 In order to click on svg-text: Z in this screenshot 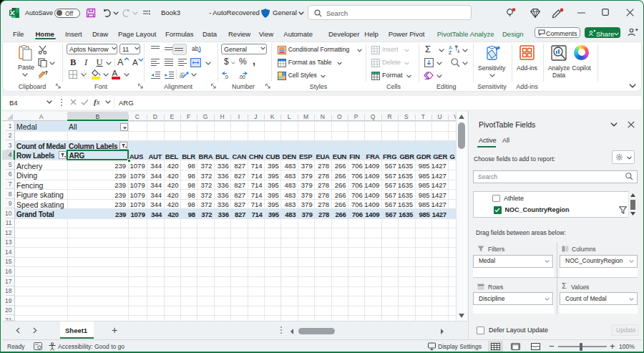, I will do `click(451, 53)`.